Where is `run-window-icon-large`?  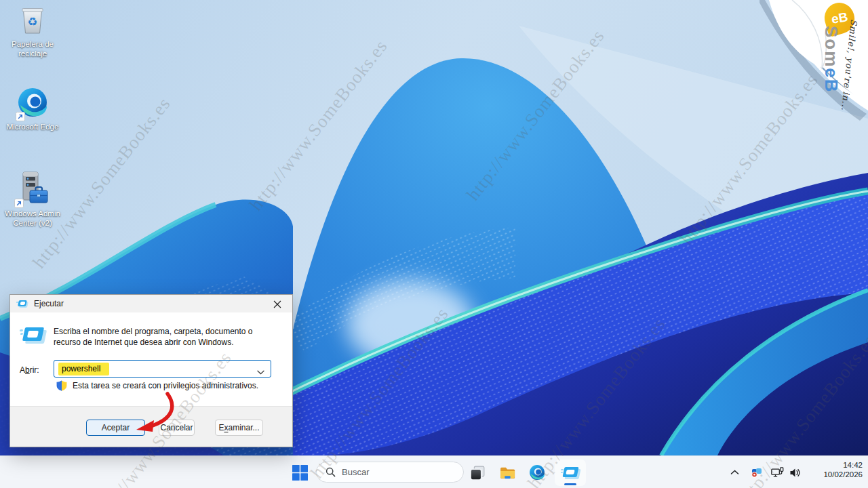 run-window-icon-large is located at coordinates (33, 336).